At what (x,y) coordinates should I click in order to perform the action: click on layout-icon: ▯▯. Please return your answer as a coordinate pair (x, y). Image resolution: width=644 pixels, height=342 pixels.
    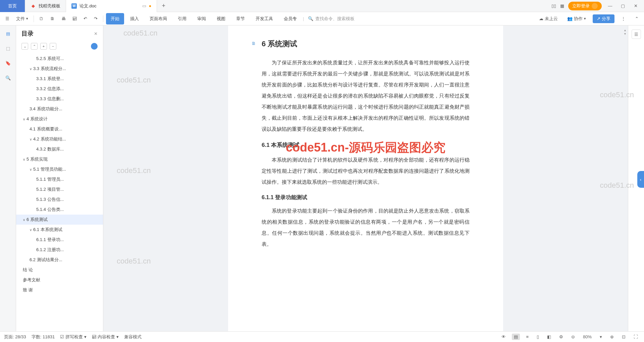
    Looking at the image, I should click on (554, 6).